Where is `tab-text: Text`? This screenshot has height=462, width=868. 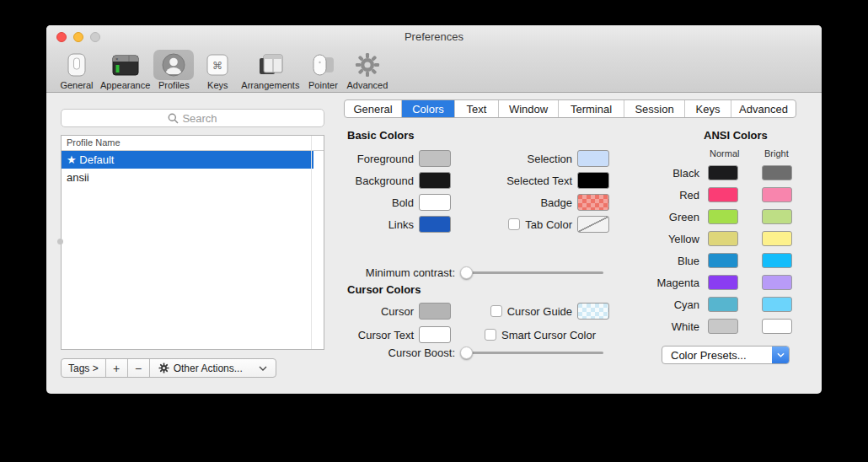
tab-text: Text is located at coordinates (477, 109).